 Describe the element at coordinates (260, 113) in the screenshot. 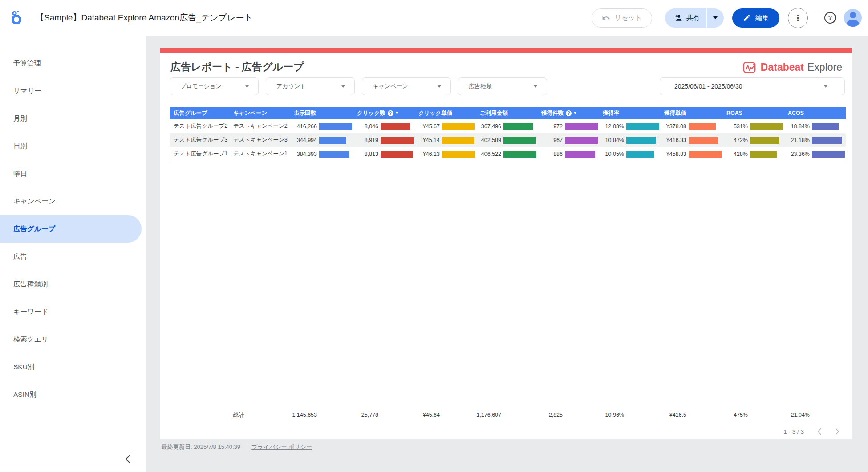

I see `column-header-campaign: キャンペーン` at that location.